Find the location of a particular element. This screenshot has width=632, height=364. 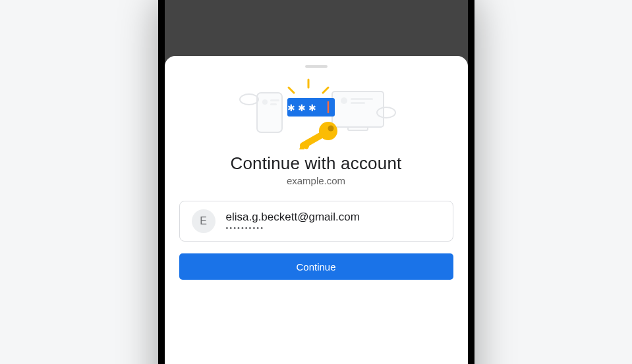

avatar-initial: E is located at coordinates (203, 221).